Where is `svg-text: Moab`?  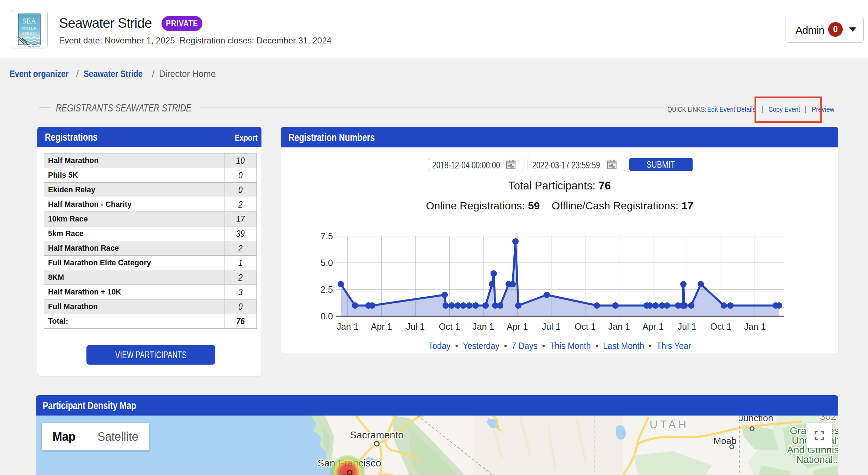 svg-text: Moab is located at coordinates (725, 441).